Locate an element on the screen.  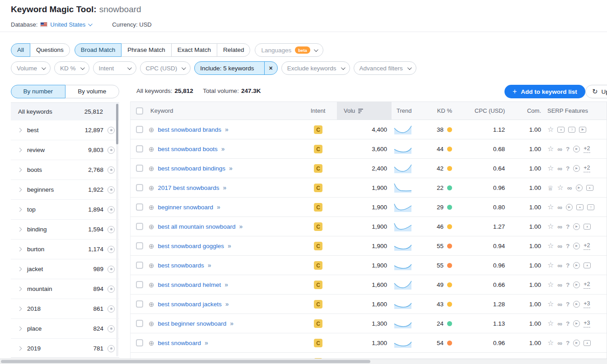
filter-include-5-keywords: Include: 5 keywords× is located at coordinates (236, 68).